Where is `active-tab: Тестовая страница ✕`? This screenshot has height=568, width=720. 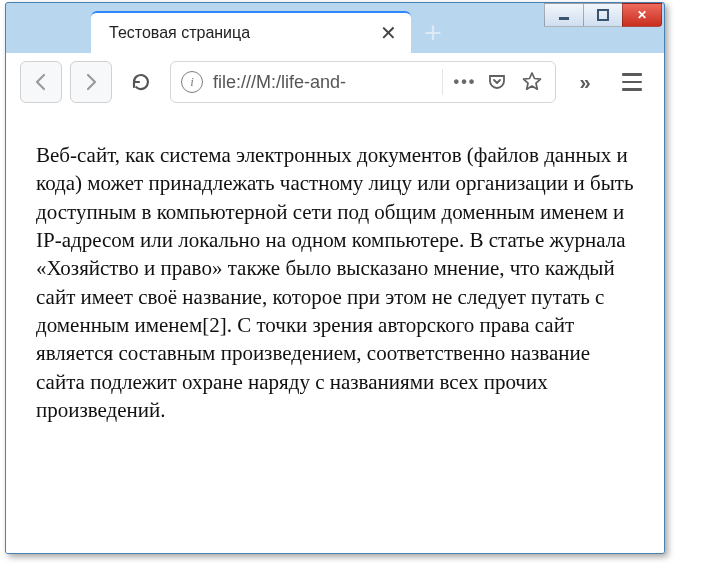
active-tab: Тестовая страница ✕ is located at coordinates (251, 32).